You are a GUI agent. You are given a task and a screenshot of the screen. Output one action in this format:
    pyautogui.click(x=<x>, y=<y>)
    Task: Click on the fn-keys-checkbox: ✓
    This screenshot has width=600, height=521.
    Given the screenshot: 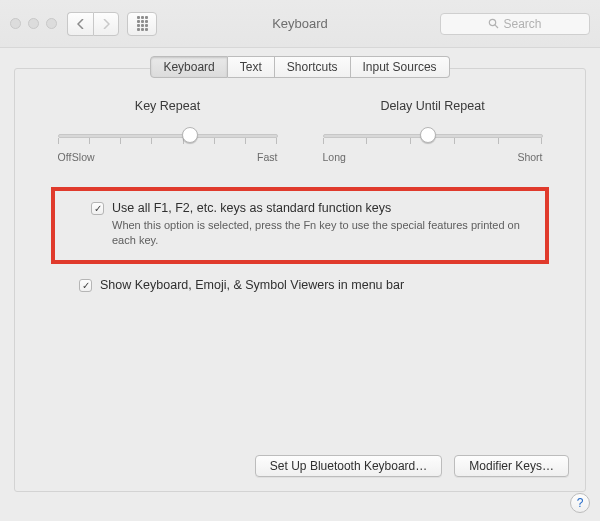 What is the action you would take?
    pyautogui.click(x=98, y=208)
    